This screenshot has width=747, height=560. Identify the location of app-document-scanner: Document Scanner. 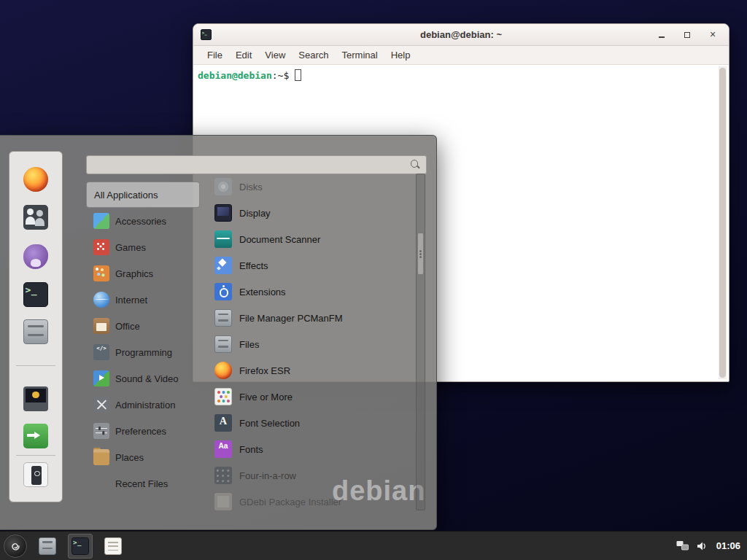
(312, 239).